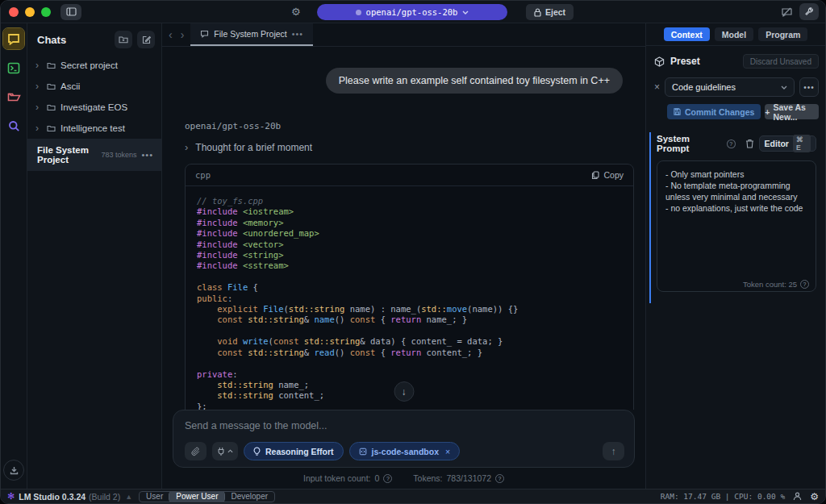 This screenshot has height=504, width=826. What do you see at coordinates (410, 223) in the screenshot?
I see `code-line: #include <memory>` at bounding box center [410, 223].